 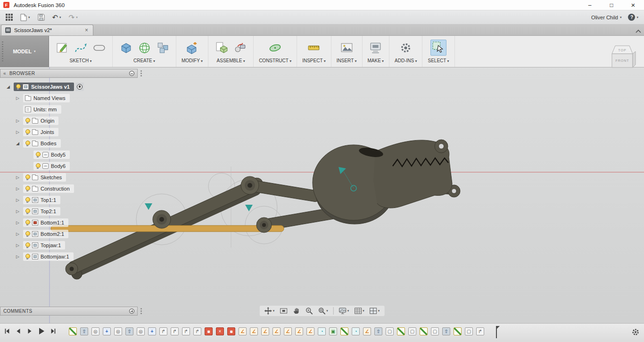 I want to click on assemble-menu: ASSEMBLE, so click(x=231, y=60).